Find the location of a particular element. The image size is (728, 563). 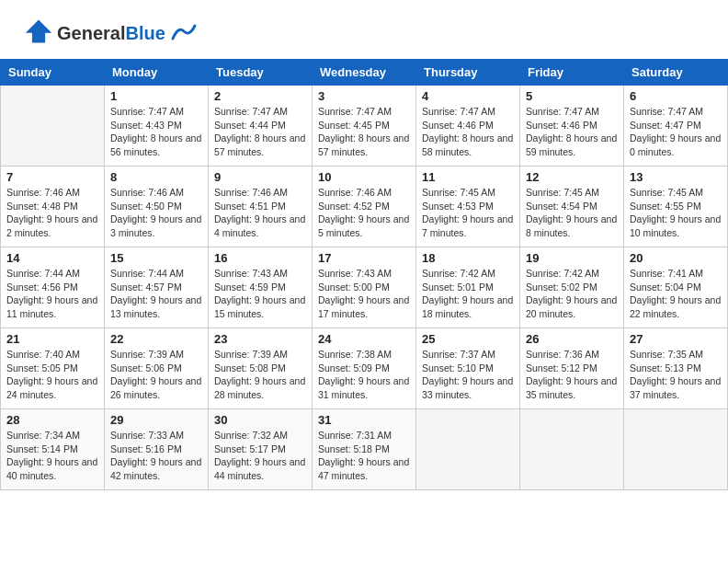

day-detail: Sunrise: 7:45 AM Sunset: 4:55 PM Dayligh… is located at coordinates (676, 213).